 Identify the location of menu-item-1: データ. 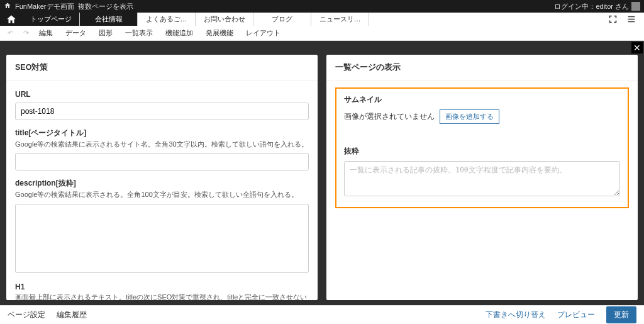
(75, 33).